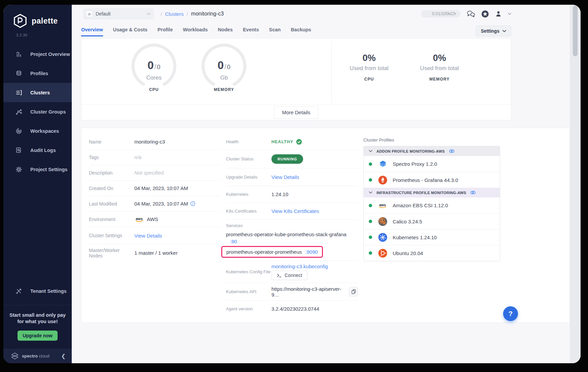  What do you see at coordinates (383, 222) in the screenshot?
I see `calico-logo` at bounding box center [383, 222].